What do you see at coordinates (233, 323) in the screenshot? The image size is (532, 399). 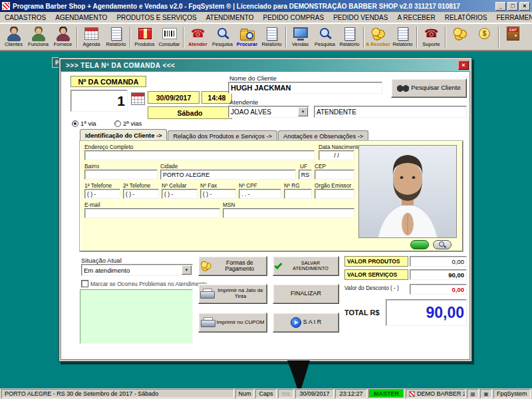 I see `imprimir-cupom-button: Imprimir no CUPOM` at bounding box center [233, 323].